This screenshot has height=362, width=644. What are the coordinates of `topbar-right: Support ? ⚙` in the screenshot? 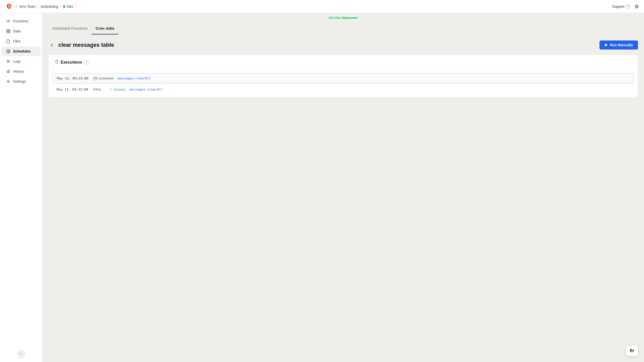 It's located at (625, 7).